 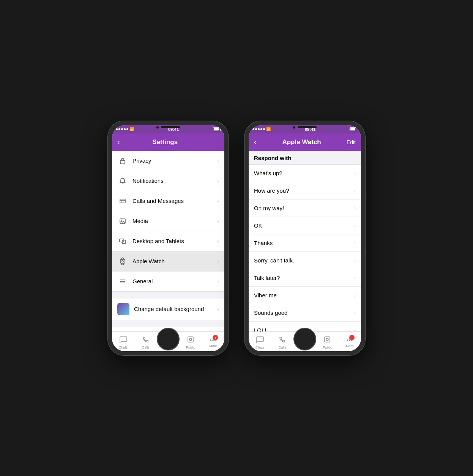 What do you see at coordinates (218, 181) in the screenshot?
I see `notifications-chevron: ›` at bounding box center [218, 181].